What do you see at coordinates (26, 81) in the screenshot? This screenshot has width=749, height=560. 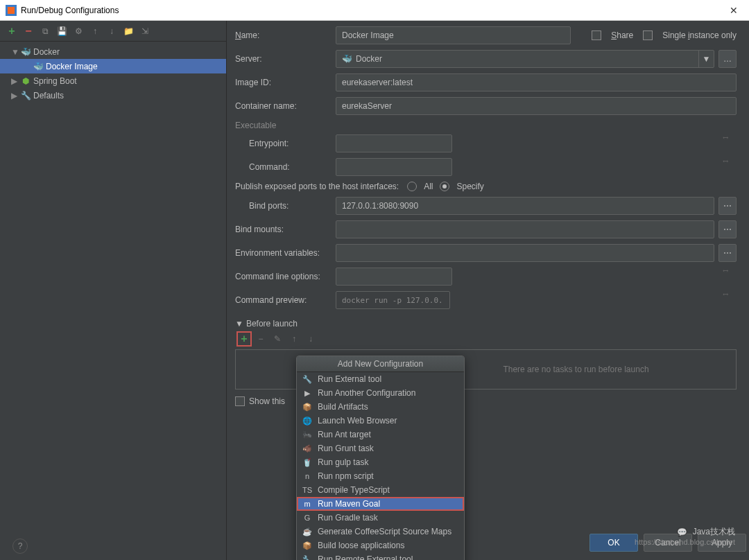 I see `spring-icon: ⬢` at bounding box center [26, 81].